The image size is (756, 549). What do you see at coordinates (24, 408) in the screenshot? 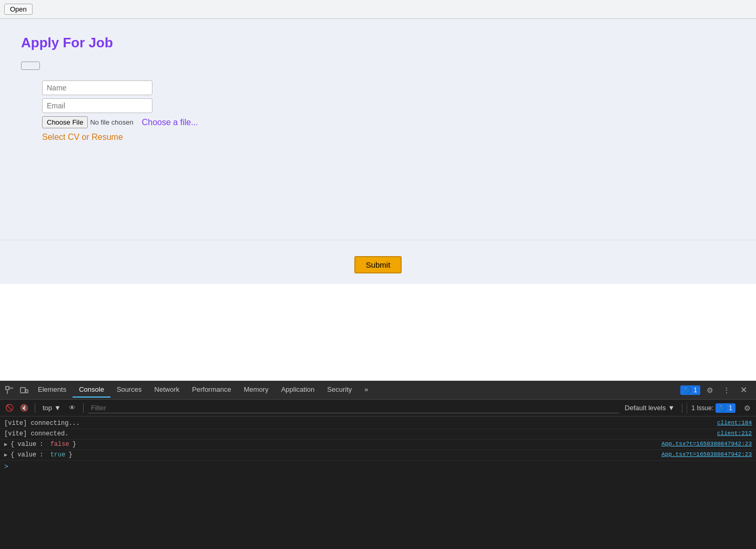
I see `filter-icon: 🔇` at bounding box center [24, 408].